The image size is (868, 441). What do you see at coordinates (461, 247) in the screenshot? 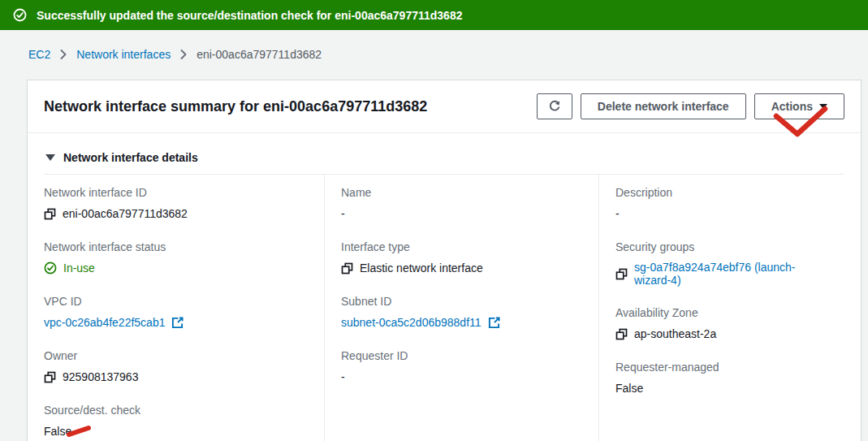
I see `field-label: Interface type` at bounding box center [461, 247].